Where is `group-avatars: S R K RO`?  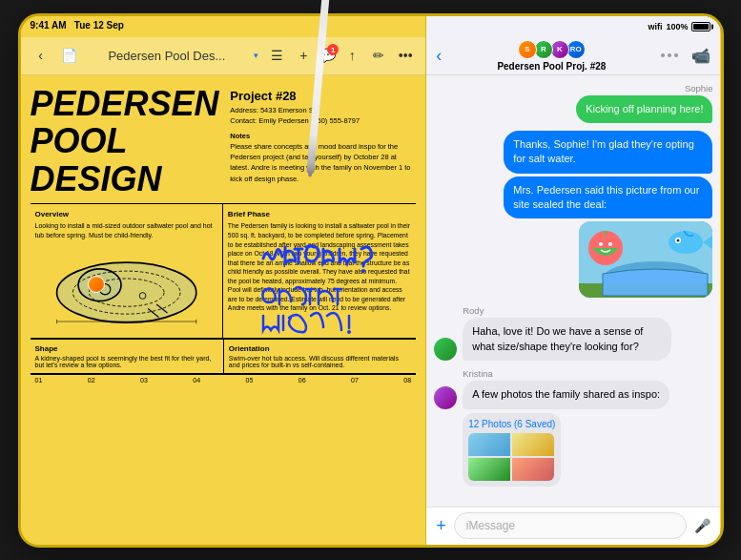 group-avatars: S R K RO is located at coordinates (551, 50).